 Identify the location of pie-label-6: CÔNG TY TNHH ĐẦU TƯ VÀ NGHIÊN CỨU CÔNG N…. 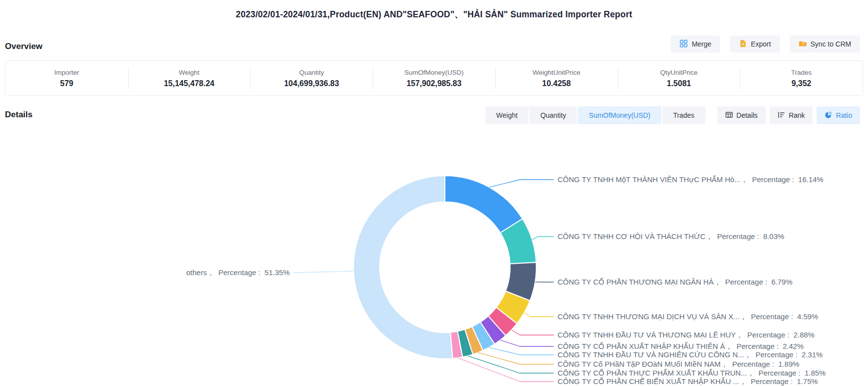
(690, 354).